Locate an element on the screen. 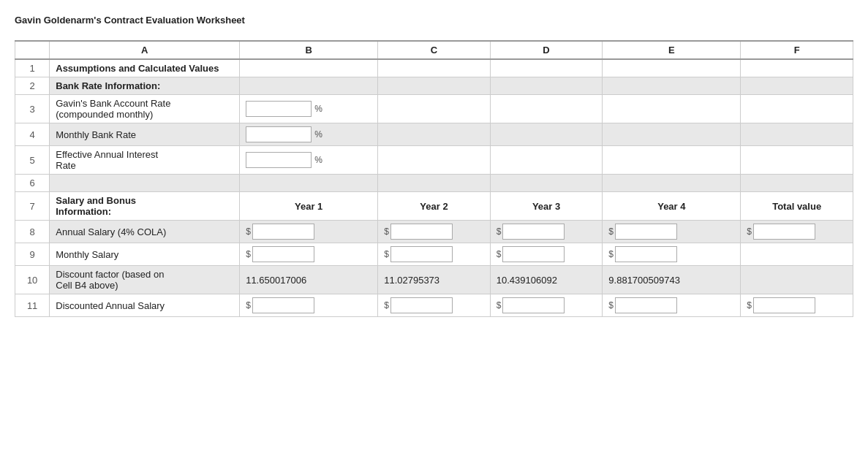 The height and width of the screenshot is (469, 868). row-9-col-c-dollar-wrapper: $ is located at coordinates (434, 254).